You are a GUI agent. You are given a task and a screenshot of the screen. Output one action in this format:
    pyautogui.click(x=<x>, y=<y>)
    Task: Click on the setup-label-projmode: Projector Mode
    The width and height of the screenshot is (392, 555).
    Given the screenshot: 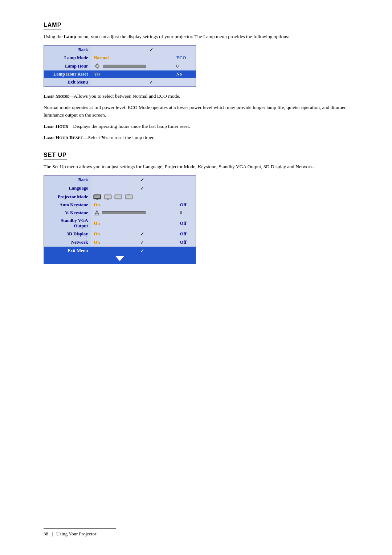 What is the action you would take?
    pyautogui.click(x=68, y=197)
    